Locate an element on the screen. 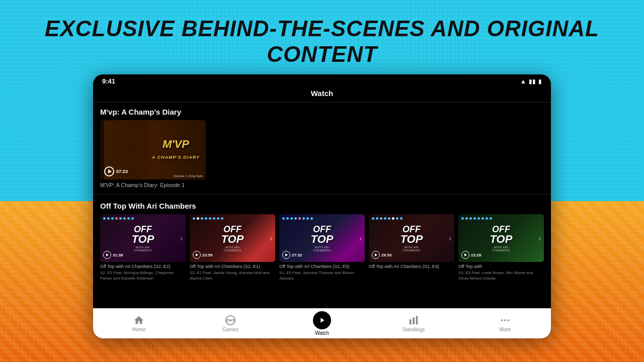 The image size is (644, 362). video-thumbnail-5: OFFTOP WITH ARICHAMBERS › 23:28 is located at coordinates (501, 238).